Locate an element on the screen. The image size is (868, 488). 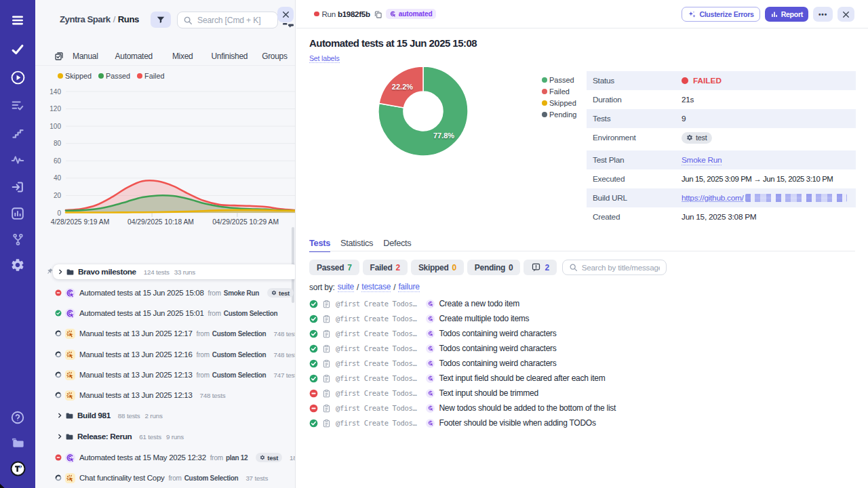
copy-icon is located at coordinates (378, 14).